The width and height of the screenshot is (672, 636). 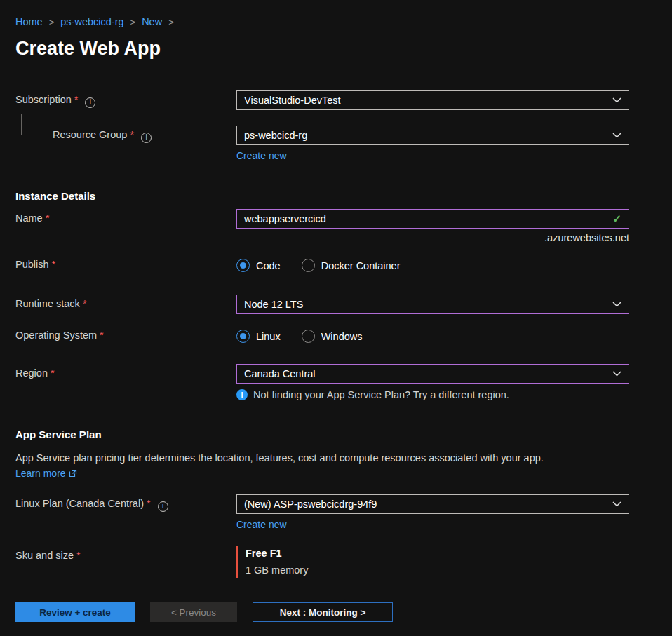 I want to click on app-service-plan-heading: App Service Plan, so click(x=323, y=435).